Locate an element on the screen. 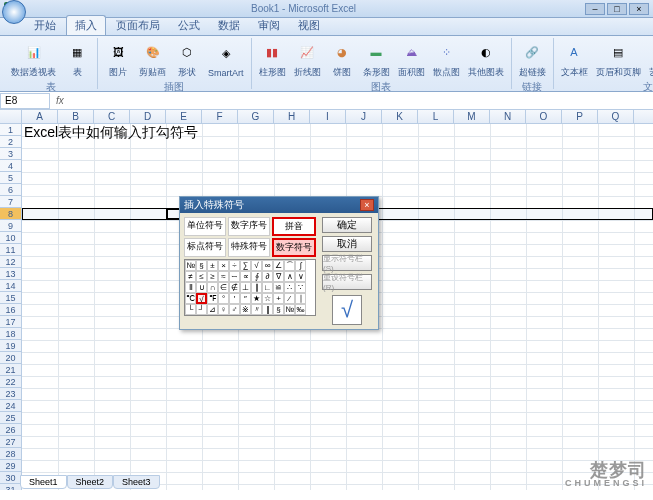  area-chart-button: ⛰面积图 is located at coordinates (412, 59).